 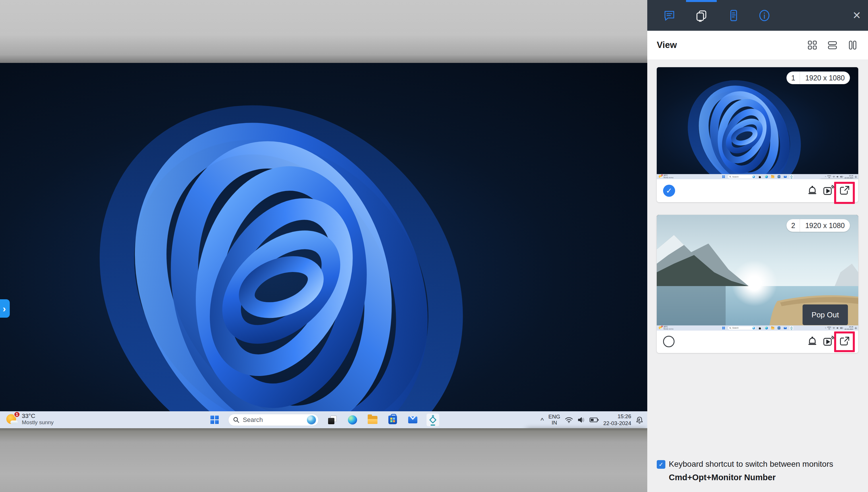 I want to click on monitor-1-actions: ✓, so click(x=758, y=191).